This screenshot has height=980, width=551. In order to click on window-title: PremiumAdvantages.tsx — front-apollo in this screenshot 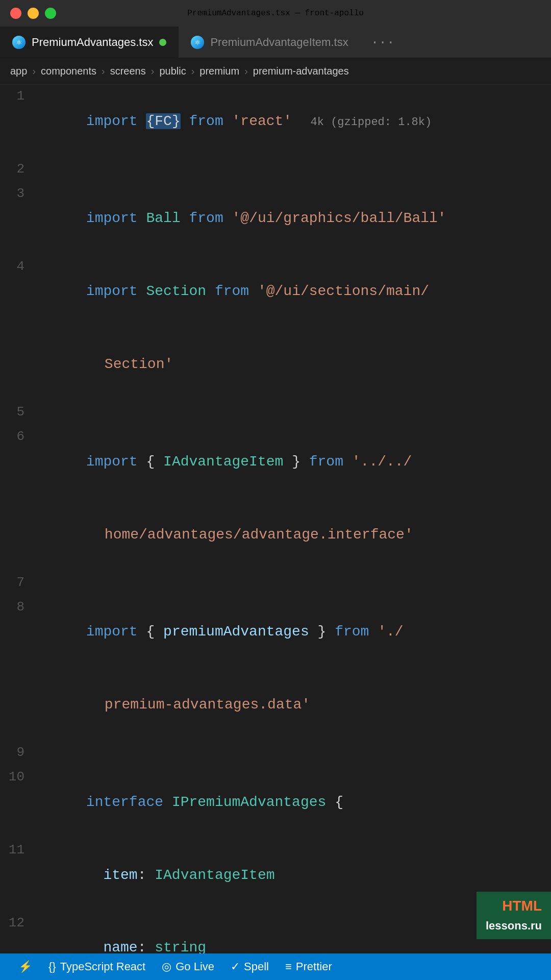, I will do `click(276, 13)`.